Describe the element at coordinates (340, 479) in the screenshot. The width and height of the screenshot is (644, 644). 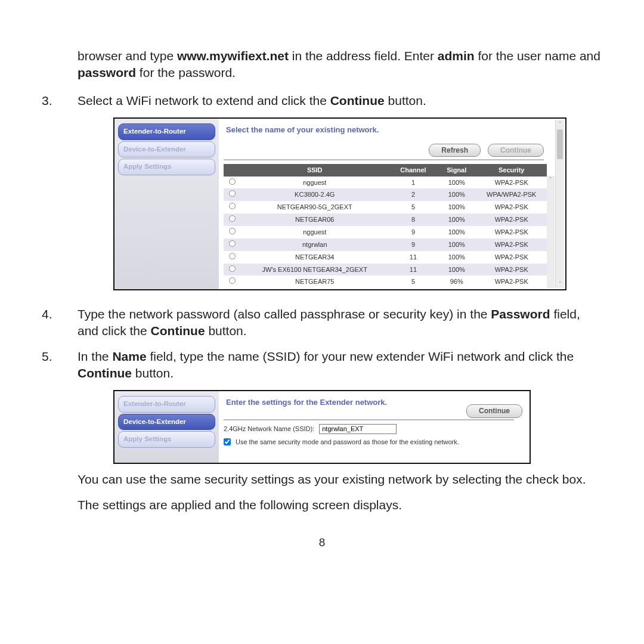
I see `note-same-security: You can use the same security settings a…` at that location.